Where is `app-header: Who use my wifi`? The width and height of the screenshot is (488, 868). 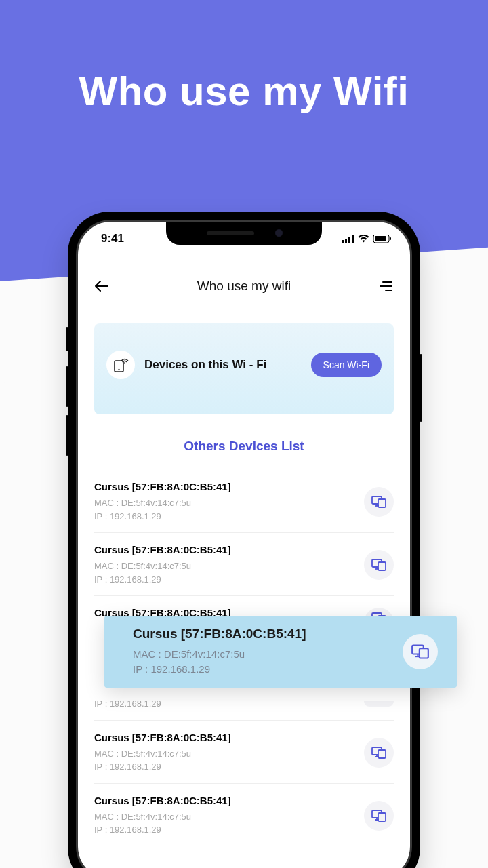
app-header: Who use my wifi is located at coordinates (244, 286).